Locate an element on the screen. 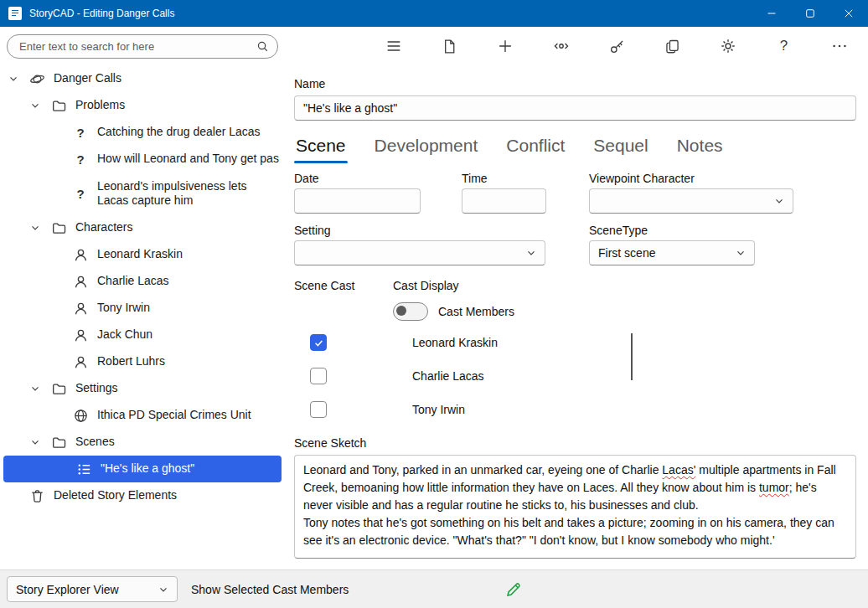 The width and height of the screenshot is (868, 608). settings-gear-icon is located at coordinates (728, 46).